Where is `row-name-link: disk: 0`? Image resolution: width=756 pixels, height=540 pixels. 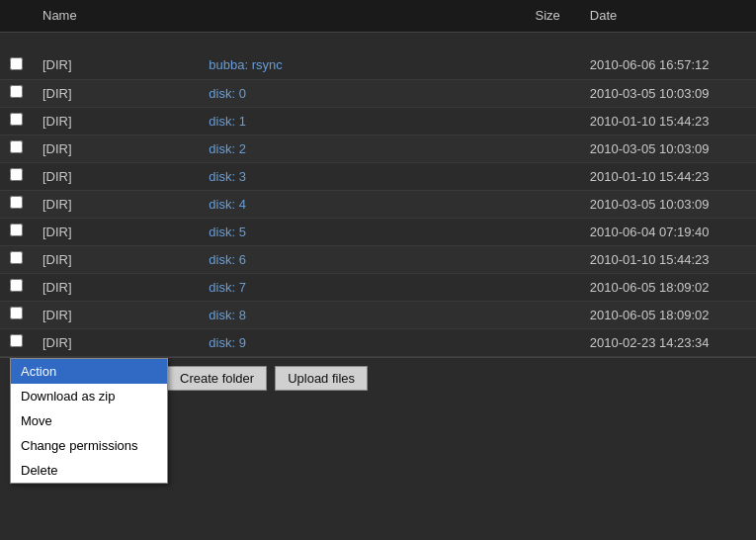 row-name-link: disk: 0 is located at coordinates (227, 93).